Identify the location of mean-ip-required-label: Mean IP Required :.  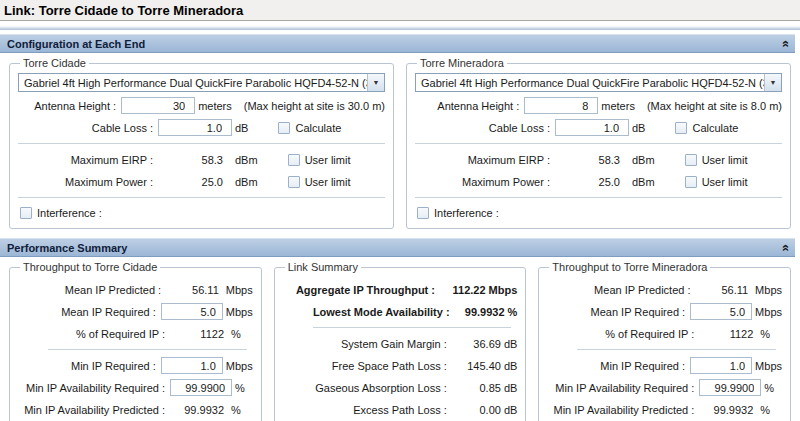
(90, 312).